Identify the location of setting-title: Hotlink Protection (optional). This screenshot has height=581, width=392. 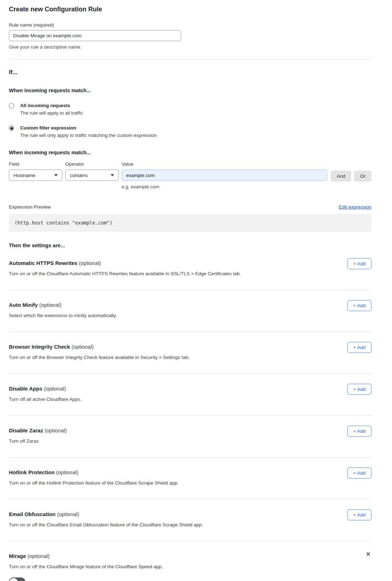
(190, 472).